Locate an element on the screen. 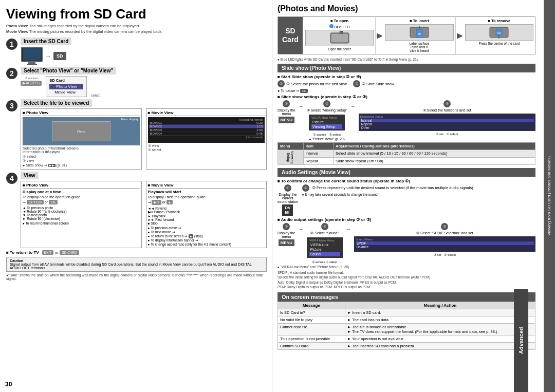 The height and width of the screenshot is (392, 555). ss-circle-2: ② is located at coordinates (327, 104).